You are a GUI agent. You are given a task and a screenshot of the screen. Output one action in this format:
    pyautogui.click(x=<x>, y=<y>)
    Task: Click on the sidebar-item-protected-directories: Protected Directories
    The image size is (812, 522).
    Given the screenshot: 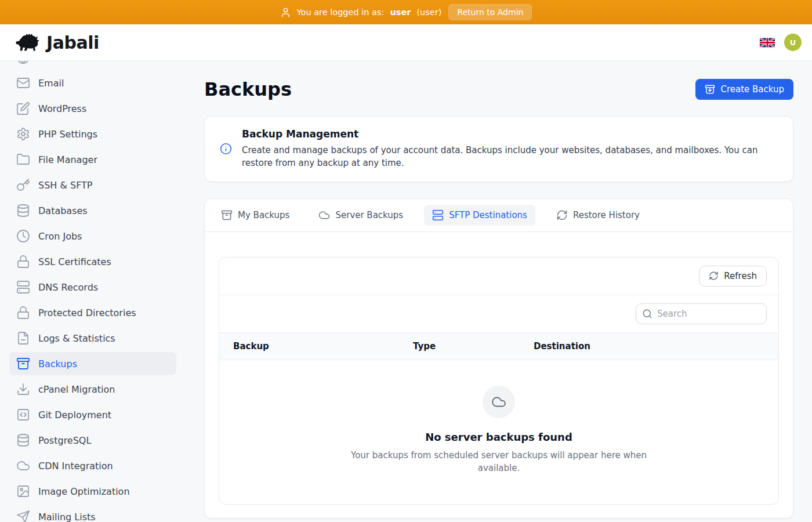 What is the action you would take?
    pyautogui.click(x=93, y=313)
    